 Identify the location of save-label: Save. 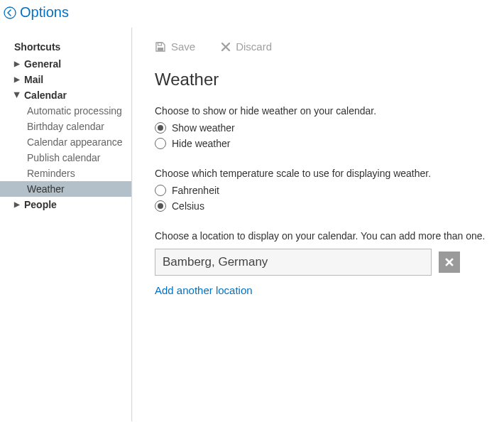
(183, 47).